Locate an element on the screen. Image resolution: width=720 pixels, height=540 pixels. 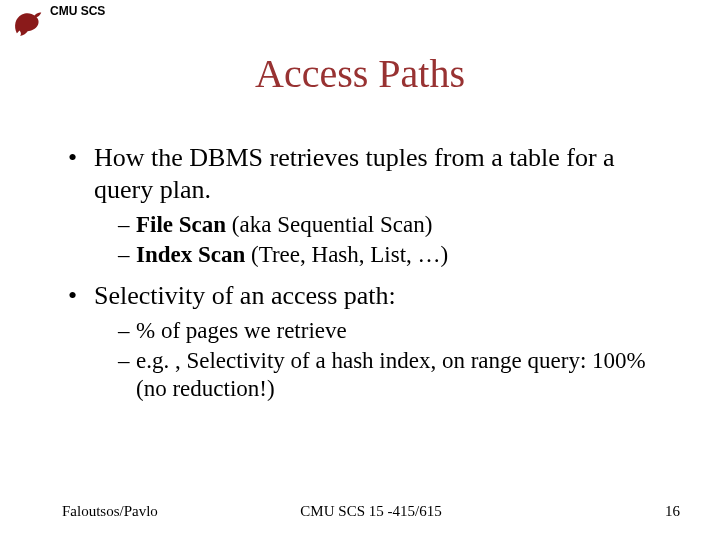
index-scan-rest: (Tree, Hash, List, …) is located at coordinates (346, 254).